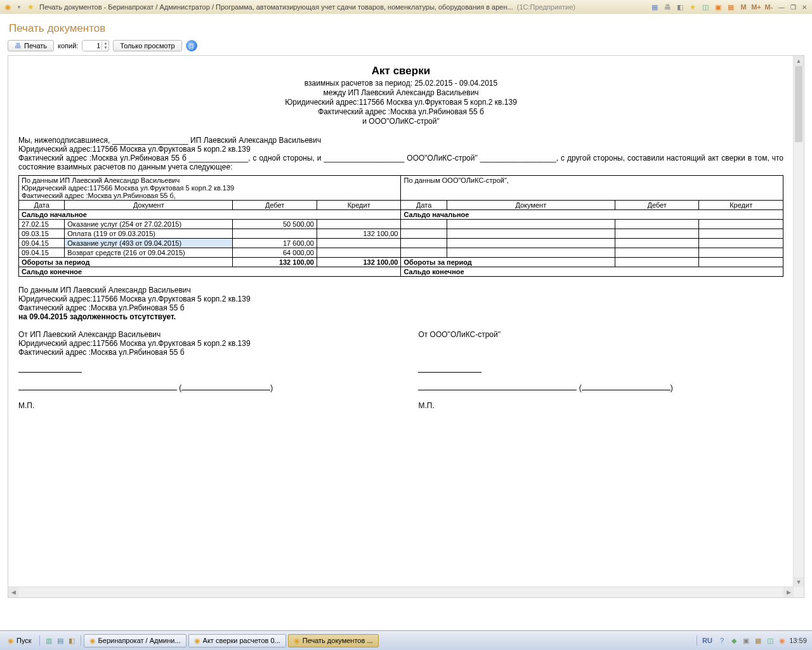 The image size is (812, 650). What do you see at coordinates (30, 7) in the screenshot?
I see `star-icon: ★` at bounding box center [30, 7].